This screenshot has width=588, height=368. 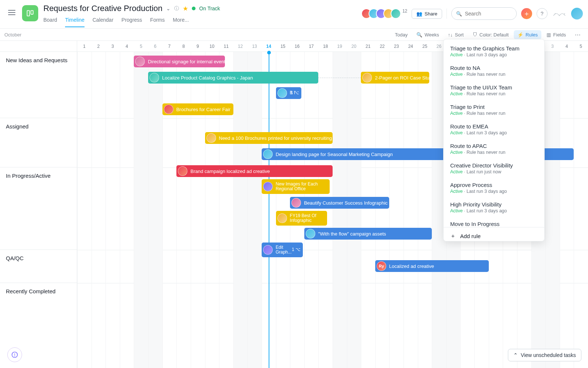 What do you see at coordinates (494, 110) in the screenshot?
I see `rule-item: Triage to PrintActive · Rule has never r…` at bounding box center [494, 110].